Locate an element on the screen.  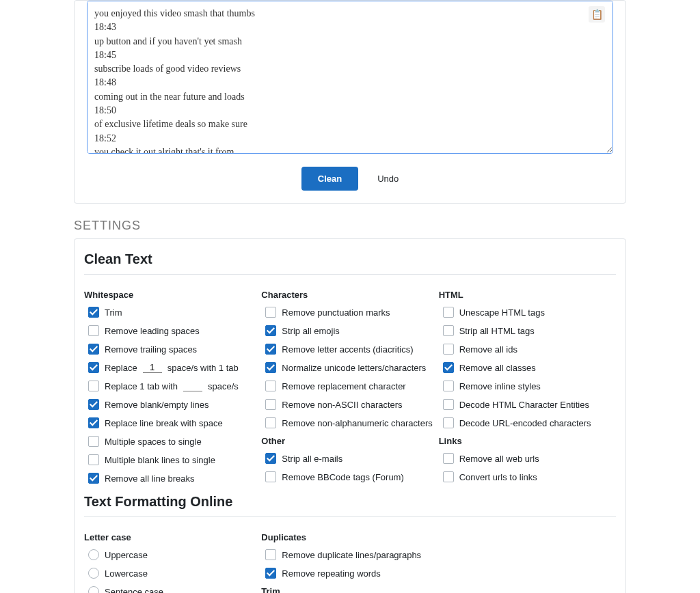
lbl-trim: Trim is located at coordinates (113, 313).